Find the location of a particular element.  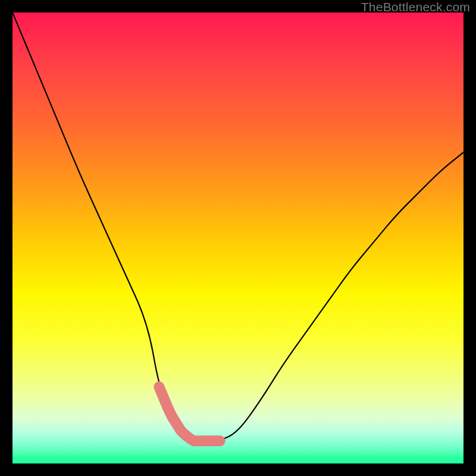

minimum-highlight-line is located at coordinates (189, 414).